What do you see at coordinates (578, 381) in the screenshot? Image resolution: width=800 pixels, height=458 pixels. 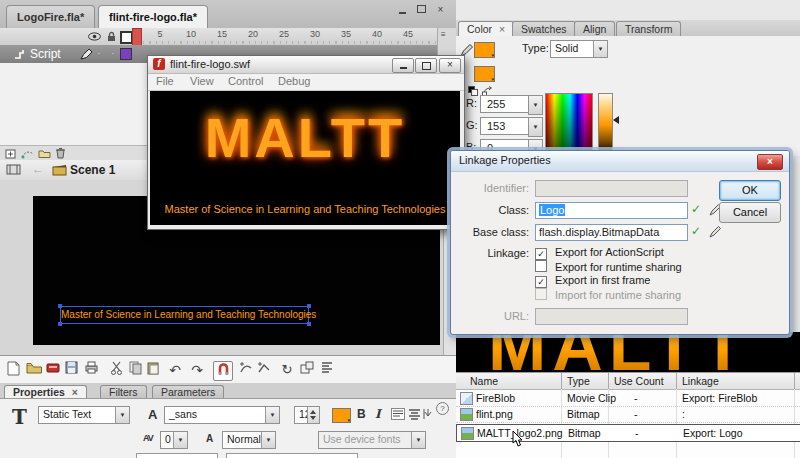 I see `column-type: Type` at bounding box center [578, 381].